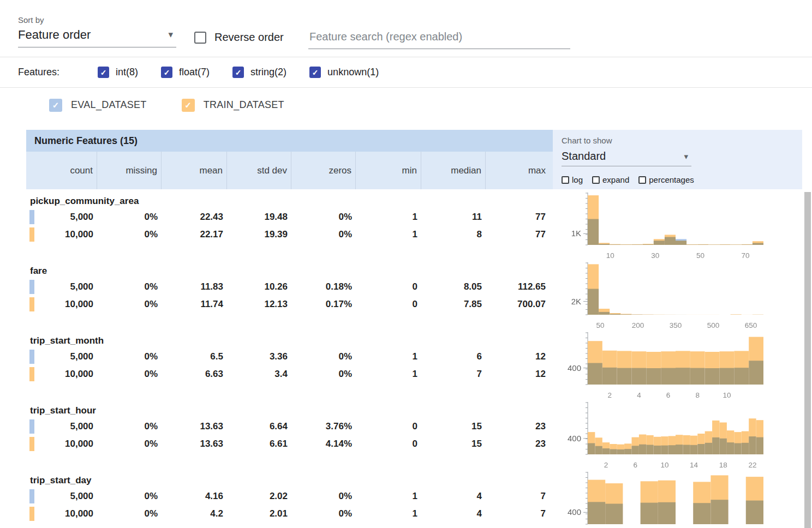 This screenshot has height=528, width=812. What do you see at coordinates (477, 427) in the screenshot?
I see `stat-value: 15` at bounding box center [477, 427].